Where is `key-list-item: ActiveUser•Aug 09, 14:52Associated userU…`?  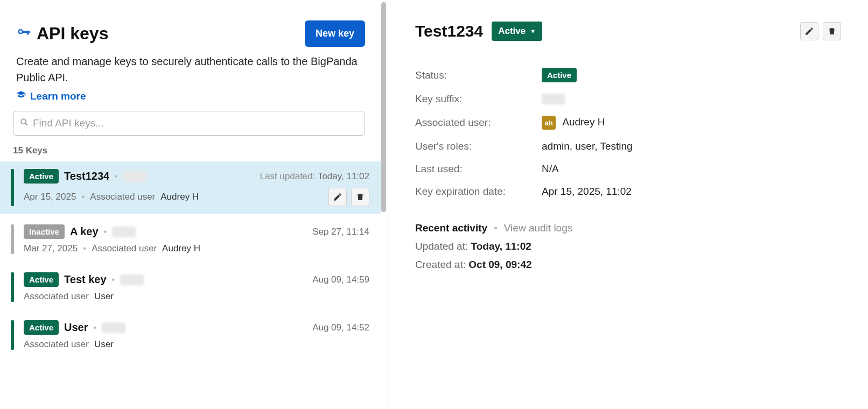 key-list-item: ActiveUser•Aug 09, 14:52Associated userU… is located at coordinates (191, 335).